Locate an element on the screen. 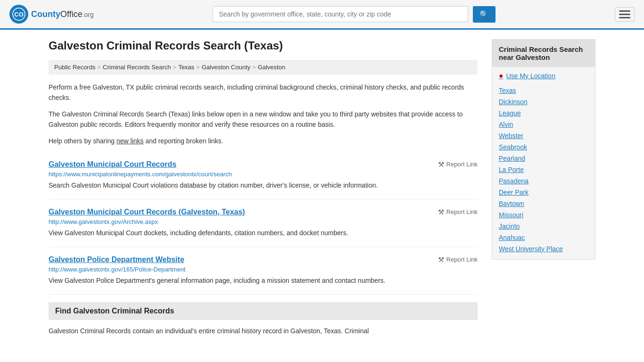 Image resolution: width=644 pixels, height=362 pixels. sidebar-link-8: Pasadena is located at coordinates (544, 181).